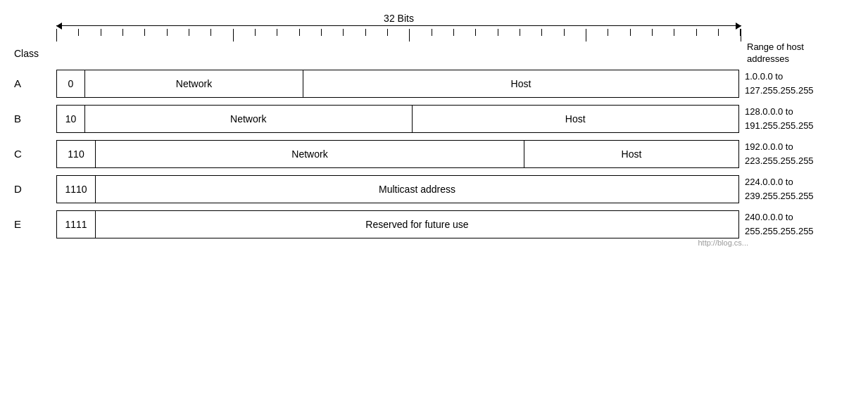  Describe the element at coordinates (398, 154) in the screenshot. I see `class-c-bar: 110 Network Host` at that location.